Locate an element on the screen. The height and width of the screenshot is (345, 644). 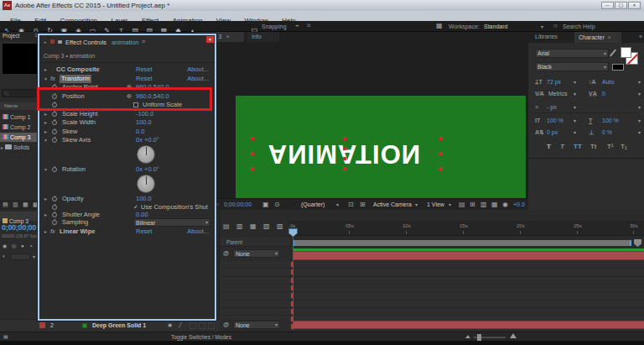
time-ruler: 0s 05s 10s 15s 20s 25s 30s is located at coordinates (466, 228).